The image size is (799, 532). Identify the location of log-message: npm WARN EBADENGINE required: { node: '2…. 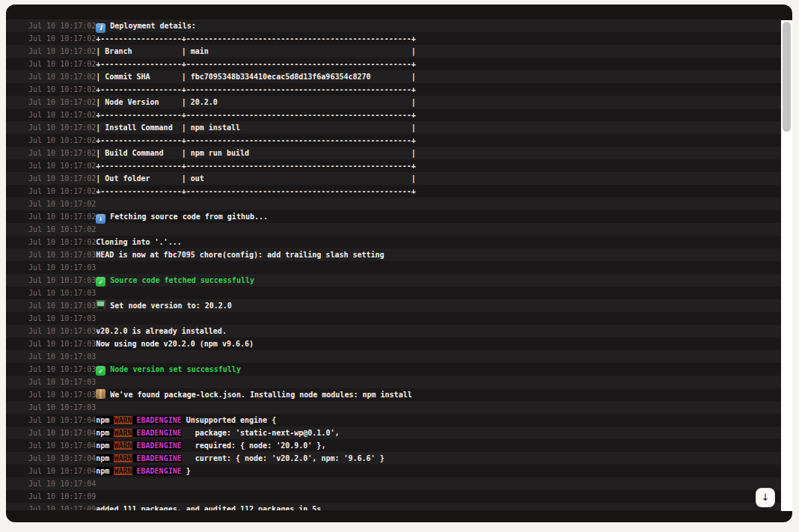
(211, 446).